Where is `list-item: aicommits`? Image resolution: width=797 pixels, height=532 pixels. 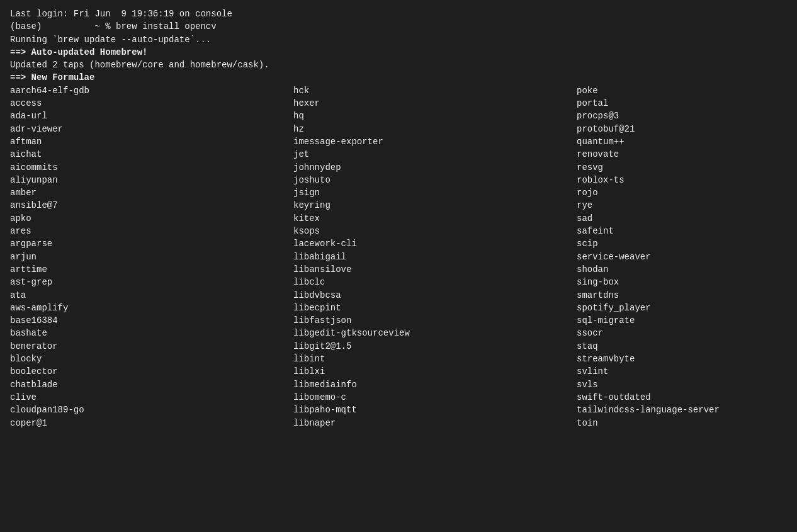 list-item: aicommits is located at coordinates (152, 167).